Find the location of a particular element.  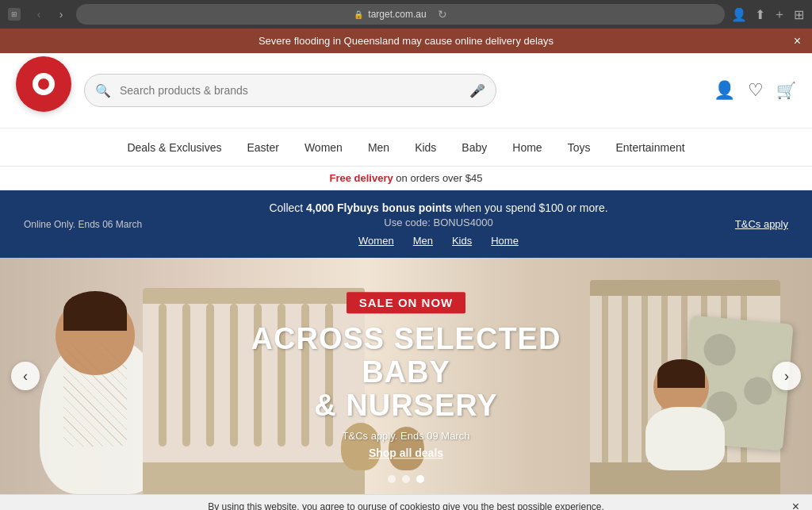

crib-right-rail is located at coordinates (685, 288).